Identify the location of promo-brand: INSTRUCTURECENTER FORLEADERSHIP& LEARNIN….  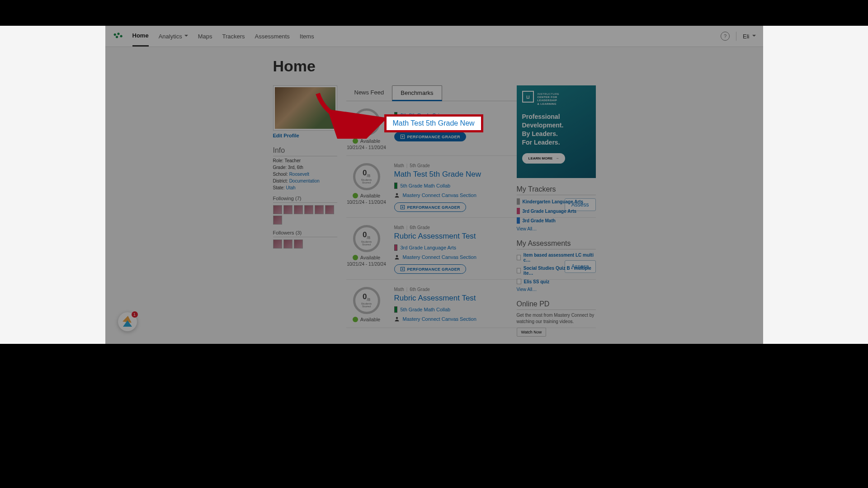
(549, 99).